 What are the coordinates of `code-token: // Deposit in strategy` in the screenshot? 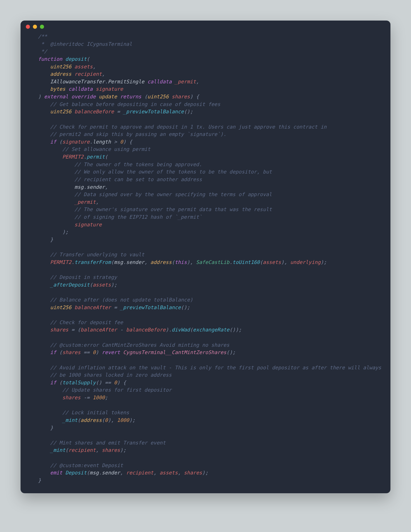 It's located at (84, 277).